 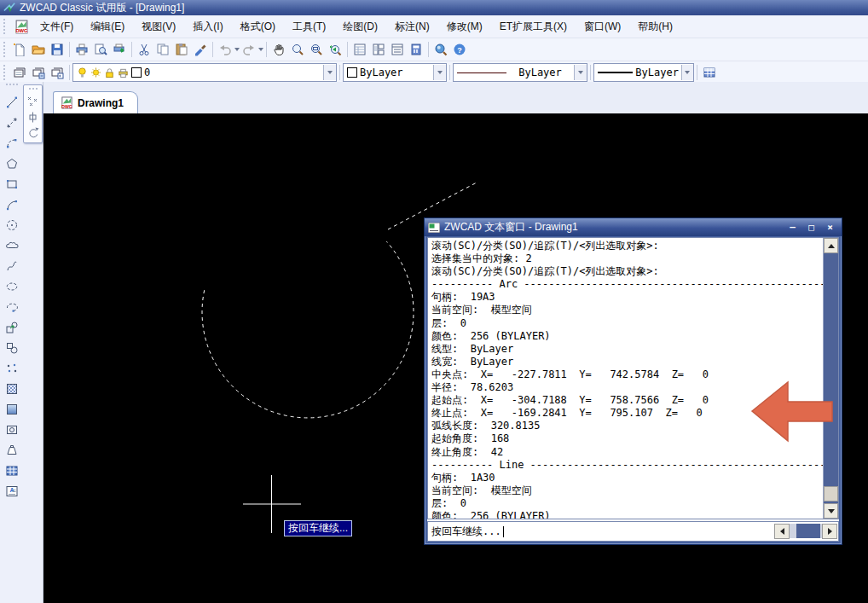 What do you see at coordinates (830, 246) in the screenshot?
I see `scroll-up-button` at bounding box center [830, 246].